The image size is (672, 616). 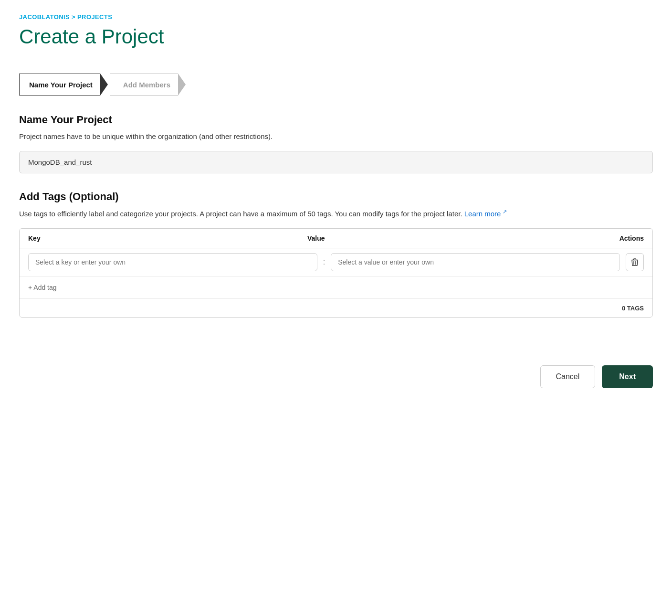 I want to click on step-tab-add-members: Add Members, so click(x=148, y=85).